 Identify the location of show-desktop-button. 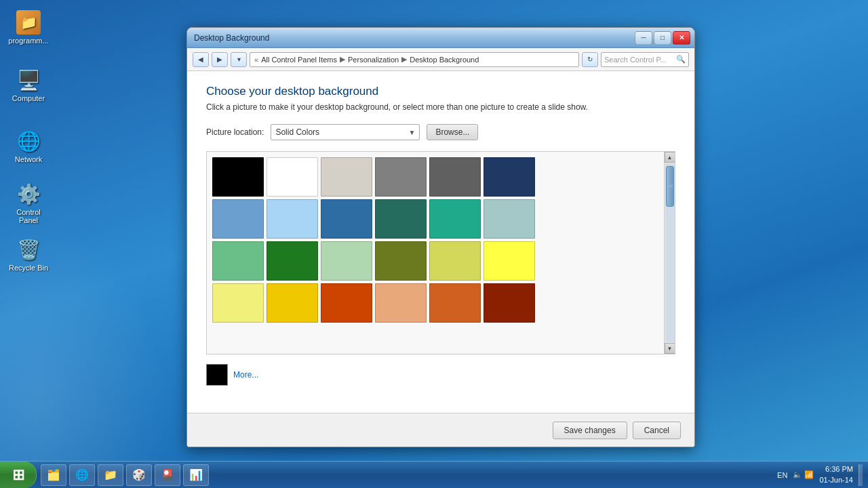
(861, 475).